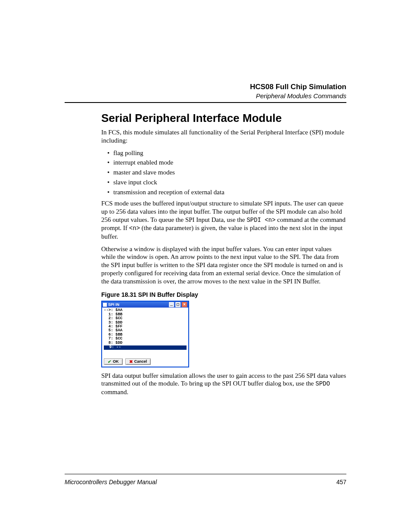 Image resolution: width=411 pixels, height=532 pixels. What do you see at coordinates (178, 305) in the screenshot?
I see `maximize-icon` at bounding box center [178, 305].